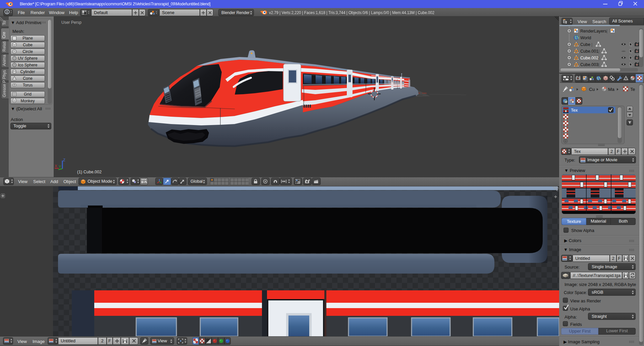 The image size is (644, 346). What do you see at coordinates (89, 172) in the screenshot?
I see `svg-text: (1) Cube.002` at bounding box center [89, 172].